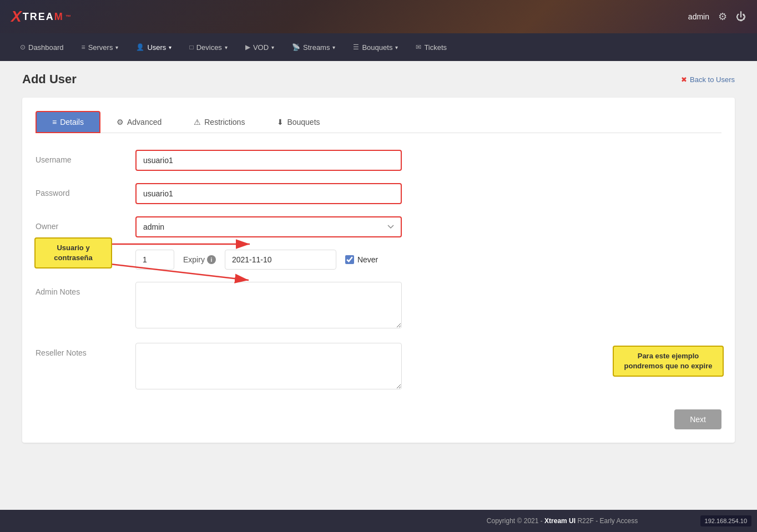 This screenshot has width=757, height=532. I want to click on vod-icon: ▶, so click(248, 47).